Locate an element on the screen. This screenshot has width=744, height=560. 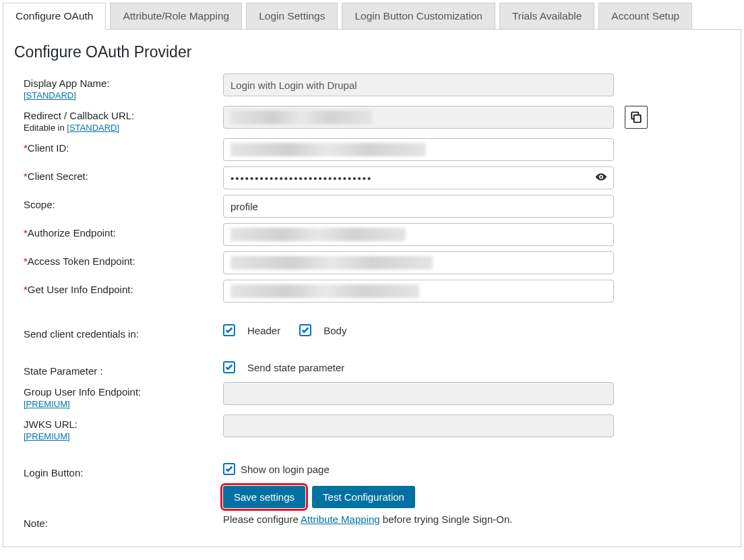
tab-configure-oauth: Configure OAuth is located at coordinates (54, 16).